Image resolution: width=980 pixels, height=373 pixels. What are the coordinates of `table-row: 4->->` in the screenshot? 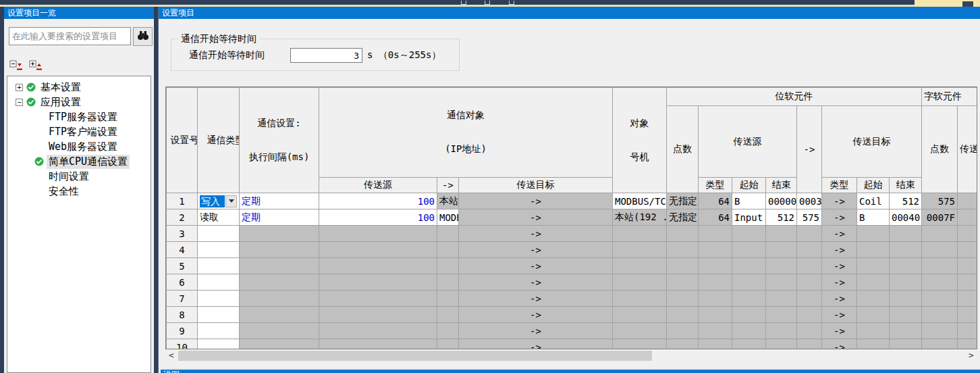 It's located at (572, 250).